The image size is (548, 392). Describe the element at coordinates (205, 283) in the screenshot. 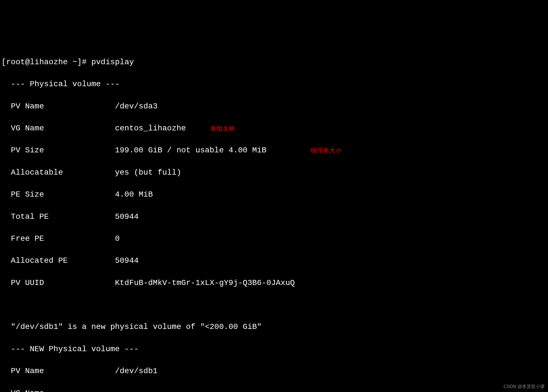

I see `pv-uuid-value: KtdFuB-dMkV-tmGr-1xLX-gY9j-Q3B6-0JAxuQ` at that location.